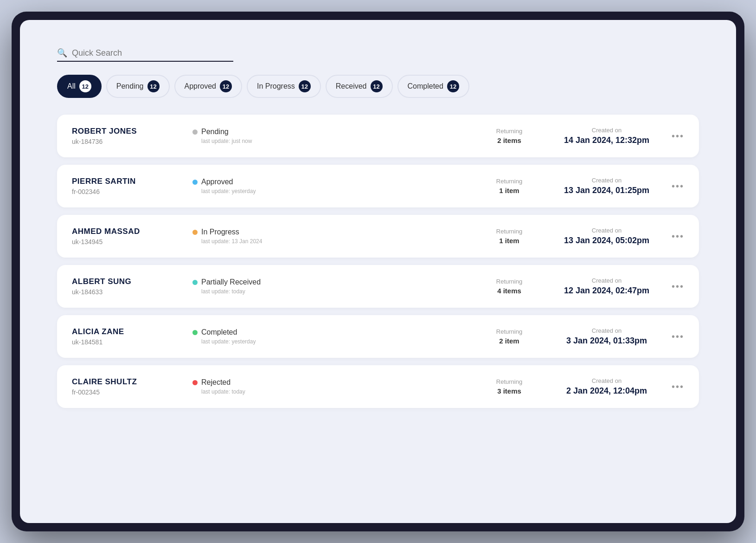 The image size is (756, 543). Describe the element at coordinates (248, 236) in the screenshot. I see `card-status-section: In Progress last update: 13 Jan 2024` at that location.